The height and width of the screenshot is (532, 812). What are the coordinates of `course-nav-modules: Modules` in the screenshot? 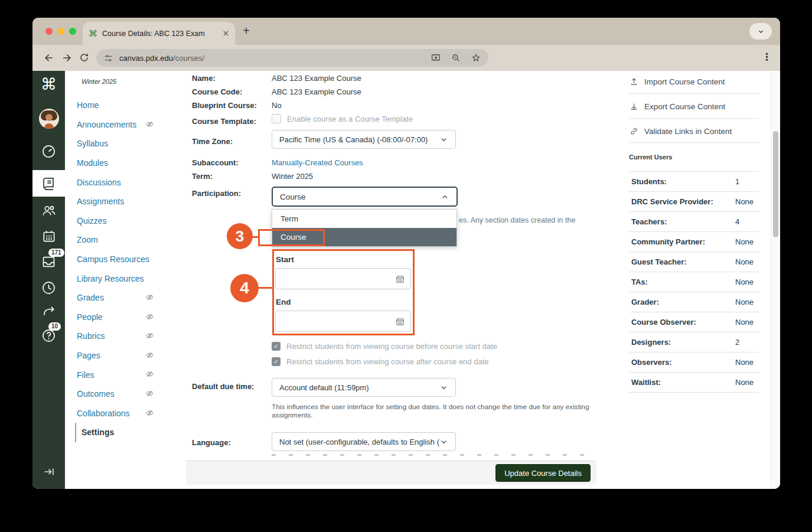 It's located at (125, 163).